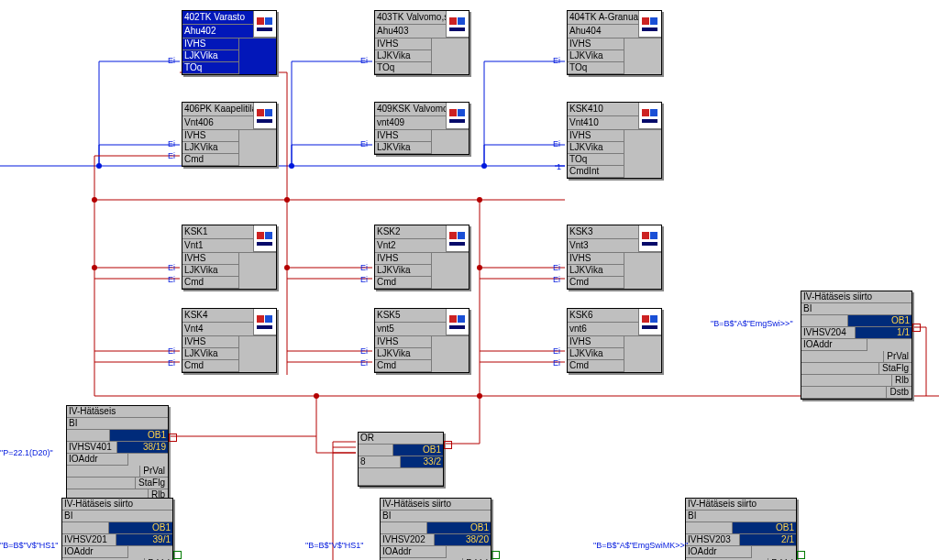 The height and width of the screenshot is (560, 939). I want to click on io-val: 2/1, so click(768, 540).